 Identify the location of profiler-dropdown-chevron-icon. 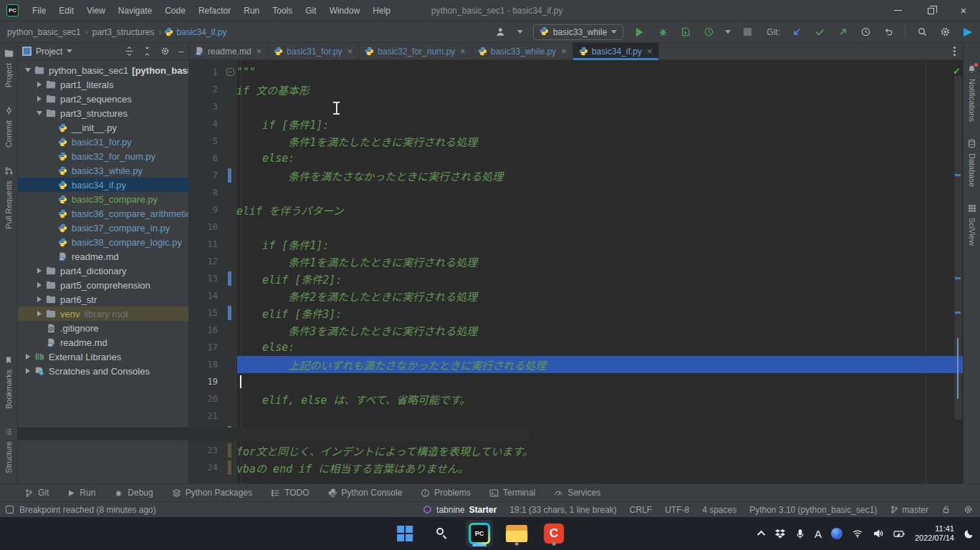
(728, 32).